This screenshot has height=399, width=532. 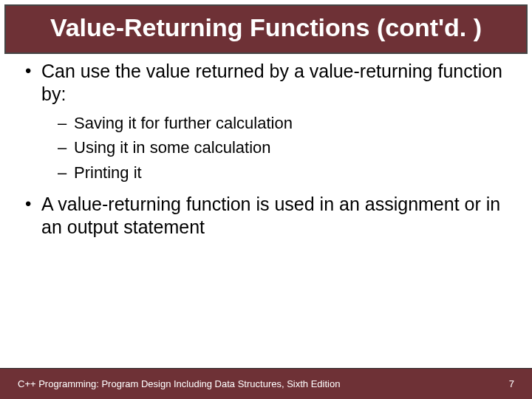 I want to click on title-bar: Value-Returning Functions (cont'd. ), so click(x=266, y=30).